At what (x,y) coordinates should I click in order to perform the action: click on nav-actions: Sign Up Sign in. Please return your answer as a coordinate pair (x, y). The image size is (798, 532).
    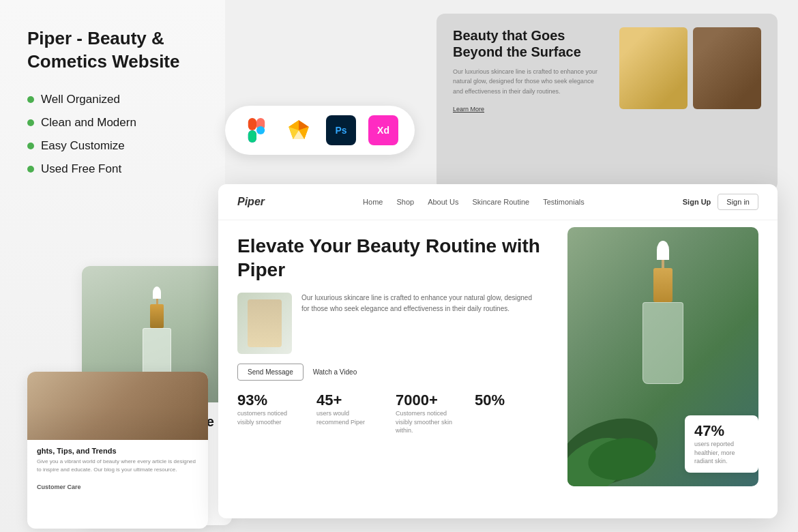
    Looking at the image, I should click on (720, 202).